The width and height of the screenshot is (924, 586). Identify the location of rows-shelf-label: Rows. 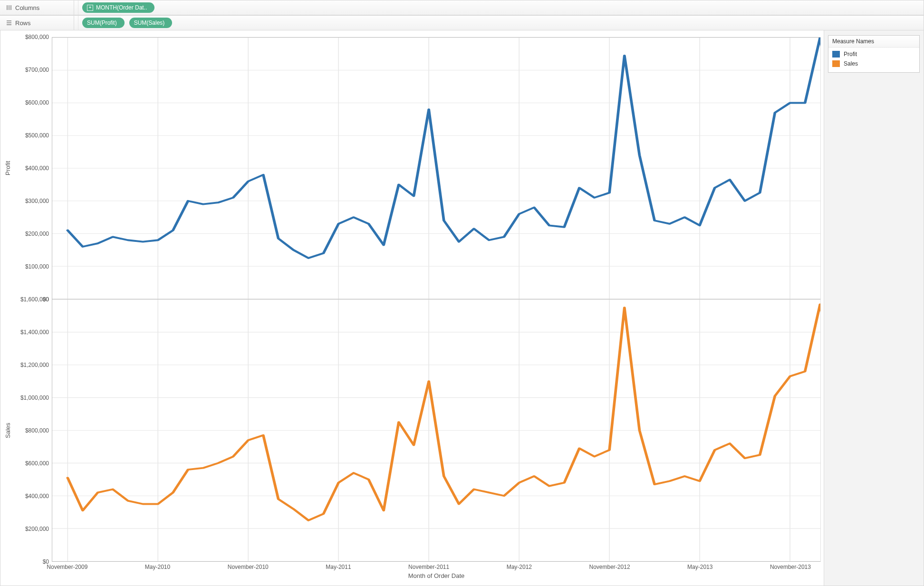
(23, 23).